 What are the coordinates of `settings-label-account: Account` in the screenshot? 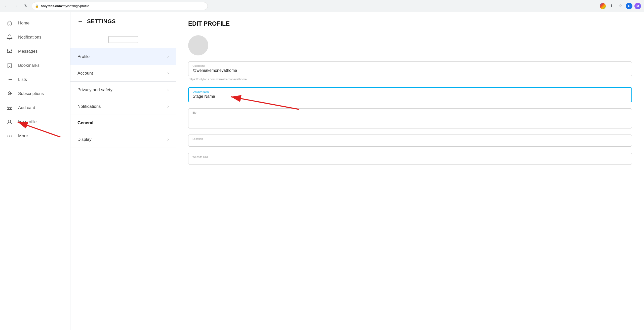 It's located at (85, 73).